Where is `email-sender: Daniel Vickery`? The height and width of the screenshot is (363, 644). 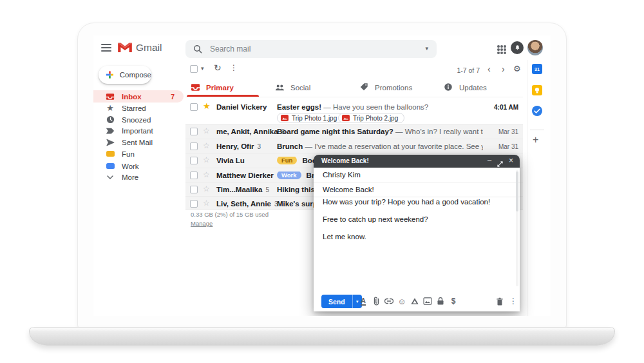
email-sender: Daniel Vickery is located at coordinates (242, 107).